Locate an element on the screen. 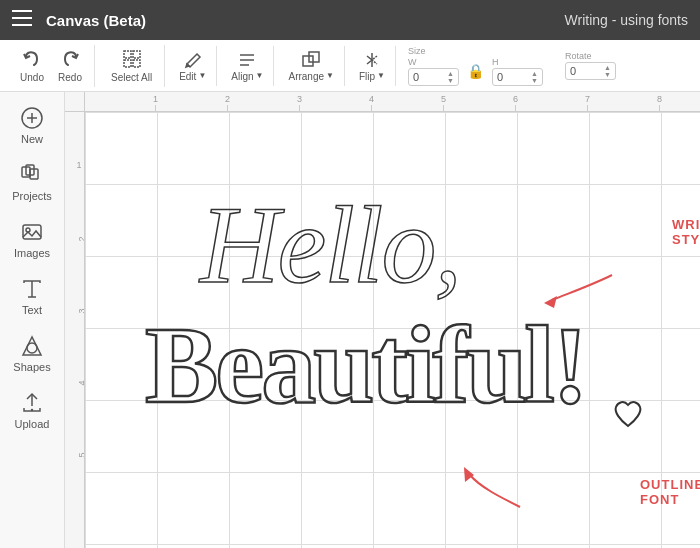  align-group: Align ▼ is located at coordinates (248, 66).